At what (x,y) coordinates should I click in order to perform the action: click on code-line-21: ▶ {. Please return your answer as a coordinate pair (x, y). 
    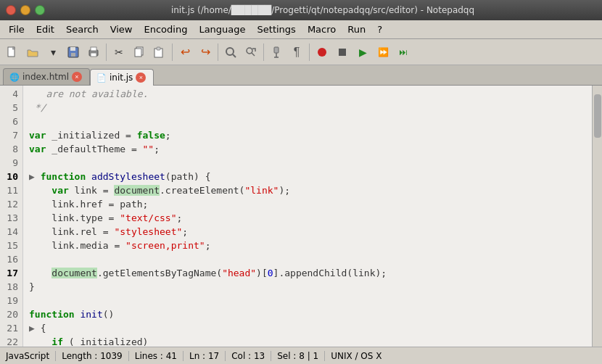
    Looking at the image, I should click on (308, 328).